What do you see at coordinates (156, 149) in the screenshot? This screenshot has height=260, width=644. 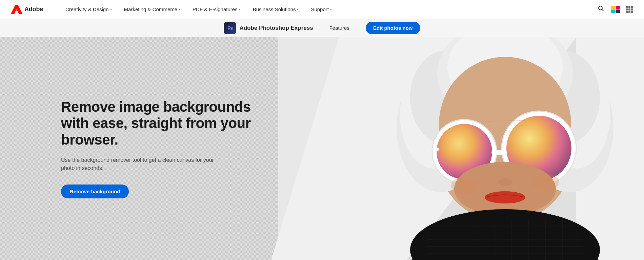 I see `hero-content: Remove image backgrounds with ease, stra…` at bounding box center [156, 149].